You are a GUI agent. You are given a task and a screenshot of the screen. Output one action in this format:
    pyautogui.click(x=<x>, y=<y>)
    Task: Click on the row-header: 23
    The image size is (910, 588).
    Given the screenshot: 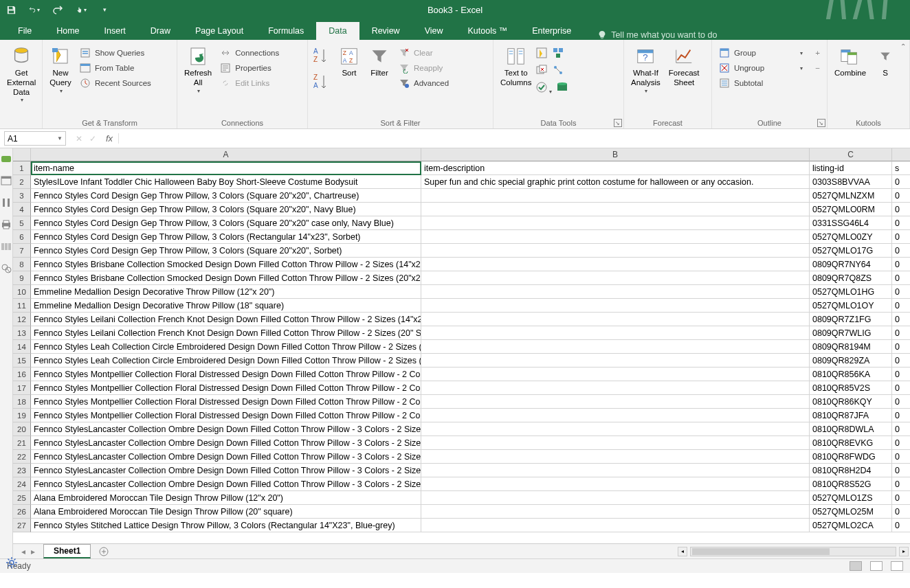 What is the action you would take?
    pyautogui.click(x=22, y=471)
    